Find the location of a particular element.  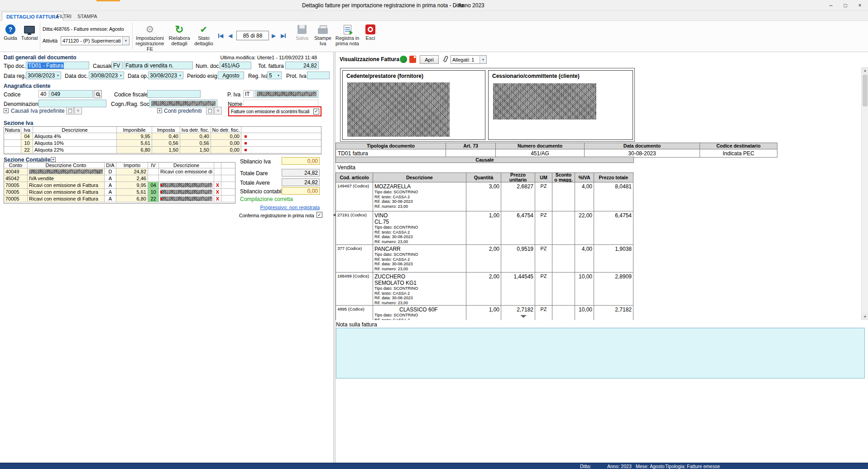

data-op-label: Data op. is located at coordinates (138, 76).